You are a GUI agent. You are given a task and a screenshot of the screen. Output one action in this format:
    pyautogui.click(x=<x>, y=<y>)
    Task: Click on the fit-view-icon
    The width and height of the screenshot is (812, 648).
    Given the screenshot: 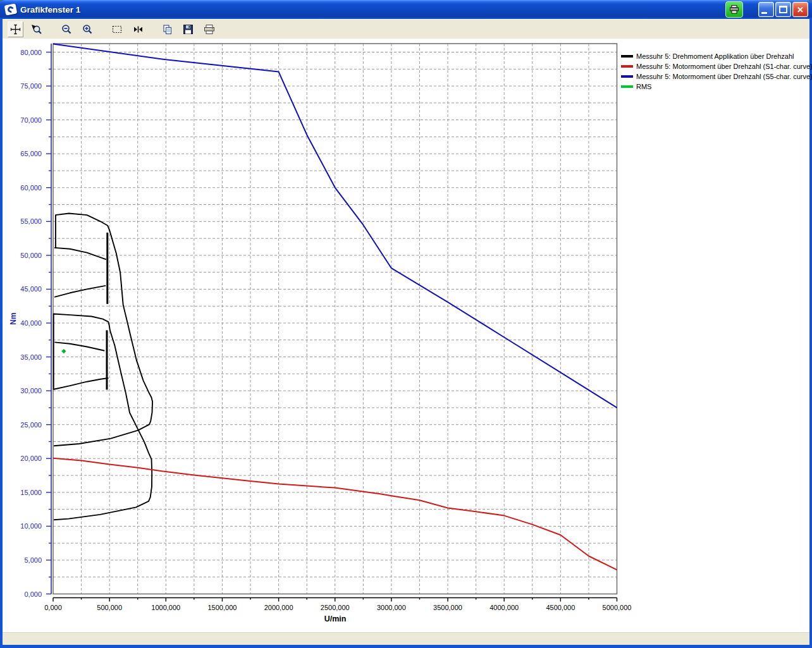 What is the action you would take?
    pyautogui.click(x=138, y=29)
    